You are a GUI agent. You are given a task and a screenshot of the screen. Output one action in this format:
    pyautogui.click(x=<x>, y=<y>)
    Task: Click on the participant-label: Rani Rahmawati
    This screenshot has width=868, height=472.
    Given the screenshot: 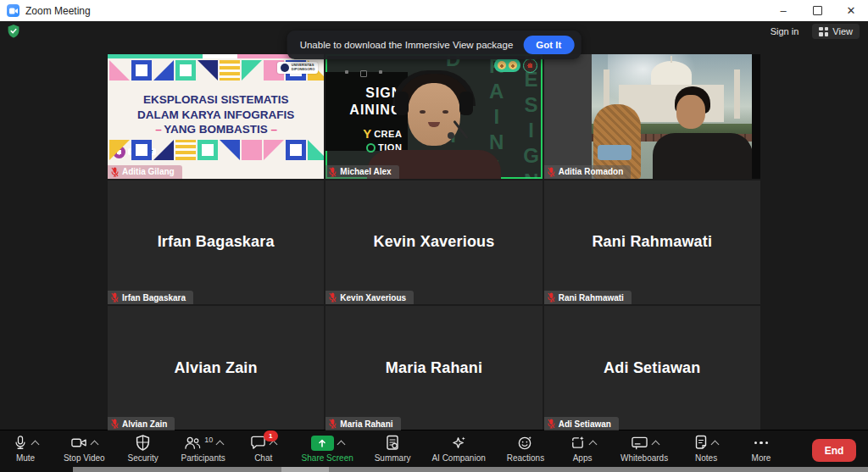 What is the action you would take?
    pyautogui.click(x=588, y=297)
    